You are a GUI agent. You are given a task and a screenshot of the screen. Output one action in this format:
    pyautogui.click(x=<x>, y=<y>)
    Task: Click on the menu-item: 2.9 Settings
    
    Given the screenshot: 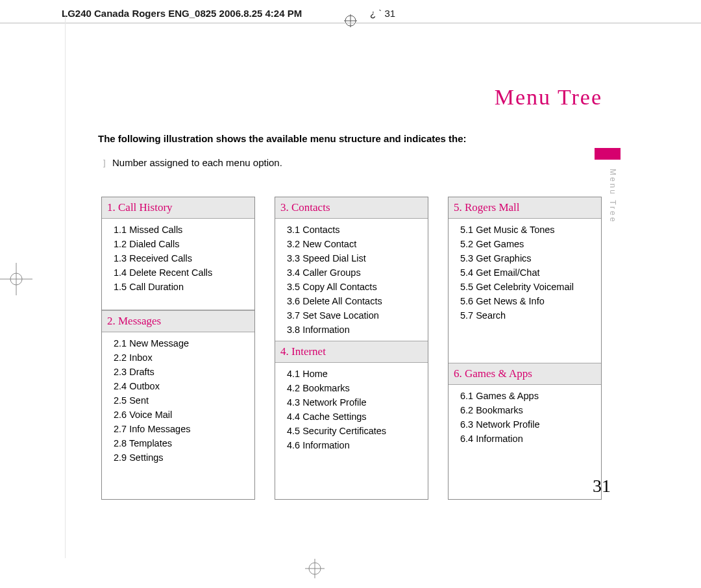 What is the action you would take?
    pyautogui.click(x=182, y=458)
    